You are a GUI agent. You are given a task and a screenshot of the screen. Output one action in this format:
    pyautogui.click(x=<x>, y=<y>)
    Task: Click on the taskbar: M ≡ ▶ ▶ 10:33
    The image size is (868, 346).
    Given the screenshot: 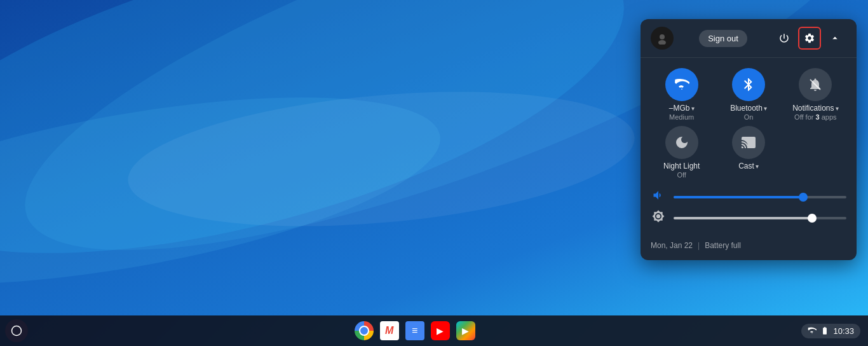 What is the action you would take?
    pyautogui.click(x=434, y=331)
    